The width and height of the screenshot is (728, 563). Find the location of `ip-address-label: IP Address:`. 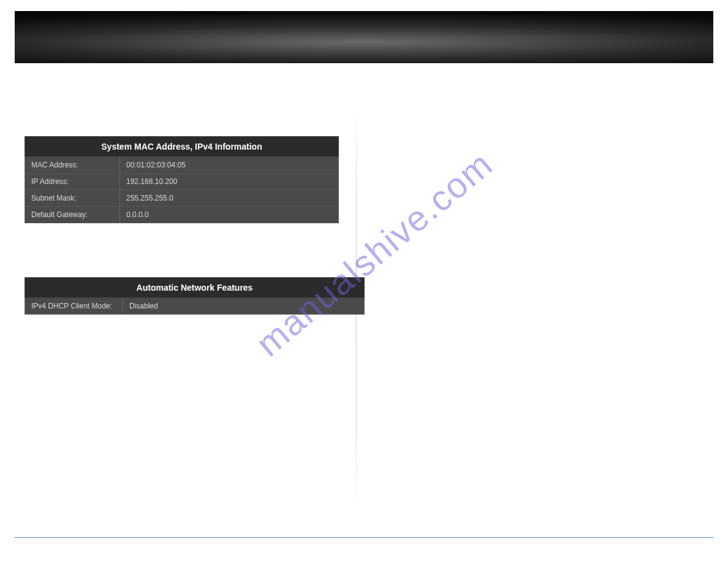

ip-address-label: IP Address: is located at coordinates (72, 182).